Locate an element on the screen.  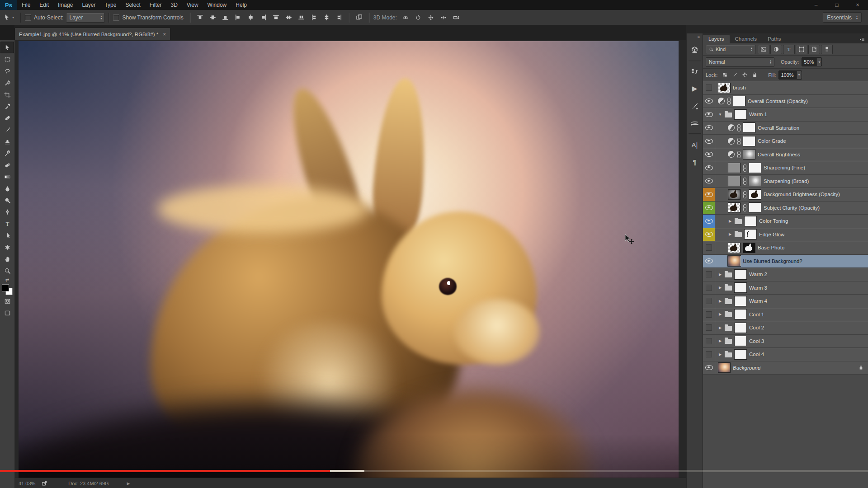
lasso-tool-icon is located at coordinates (7, 71).